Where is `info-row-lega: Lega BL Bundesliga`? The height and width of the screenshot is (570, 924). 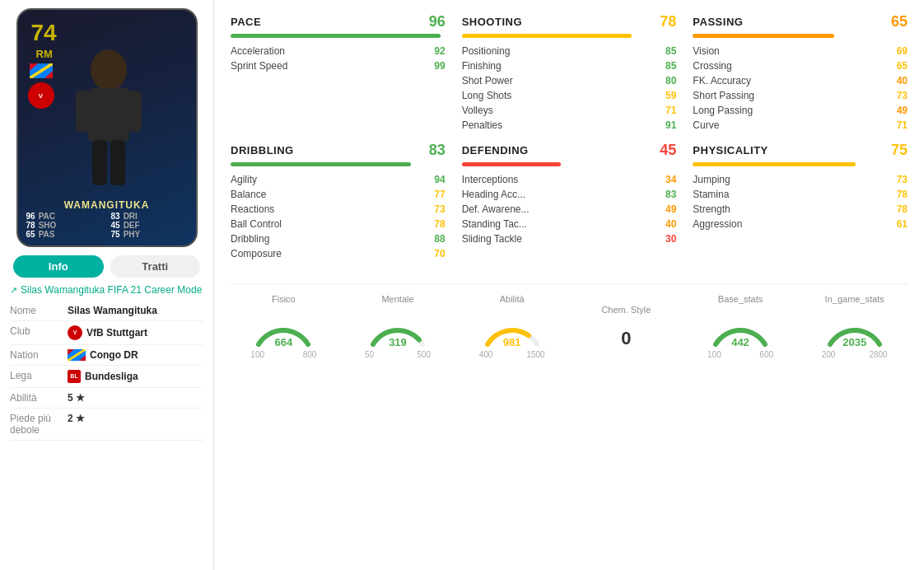 info-row-lega: Lega BL Bundesliga is located at coordinates (107, 377).